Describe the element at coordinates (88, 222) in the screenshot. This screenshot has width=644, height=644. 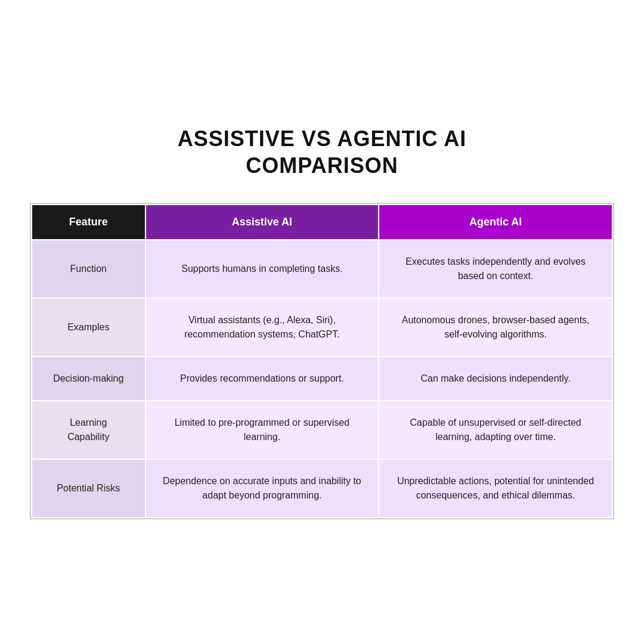
I see `feature-header: Feature` at that location.